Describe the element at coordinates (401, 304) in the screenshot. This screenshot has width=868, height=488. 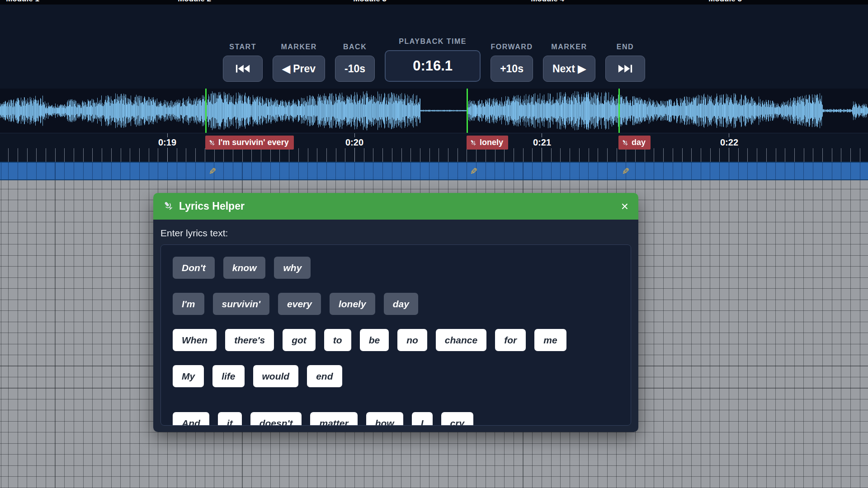
I see `word-chip: day` at that location.